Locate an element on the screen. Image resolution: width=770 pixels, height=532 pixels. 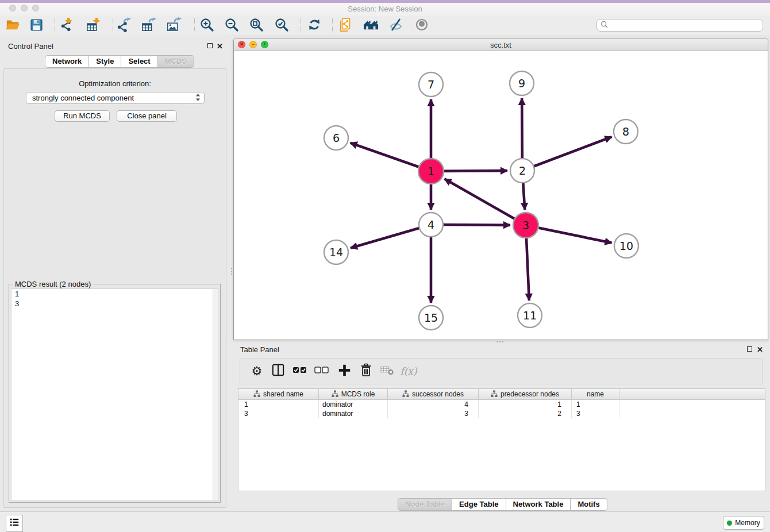
table-cell: 4 is located at coordinates (433, 404).